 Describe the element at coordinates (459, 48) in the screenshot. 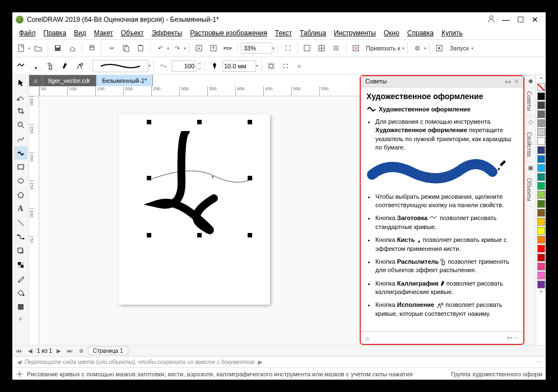

I see `launch-label: Запуск` at that location.